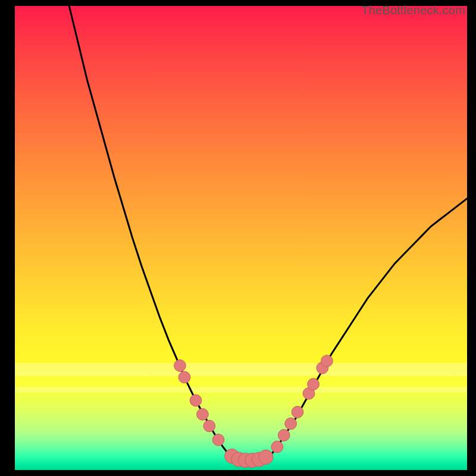 The width and height of the screenshot is (476, 476). What do you see at coordinates (413, 11) in the screenshot?
I see `watermark-text: TheBottleneck.com` at bounding box center [413, 11].